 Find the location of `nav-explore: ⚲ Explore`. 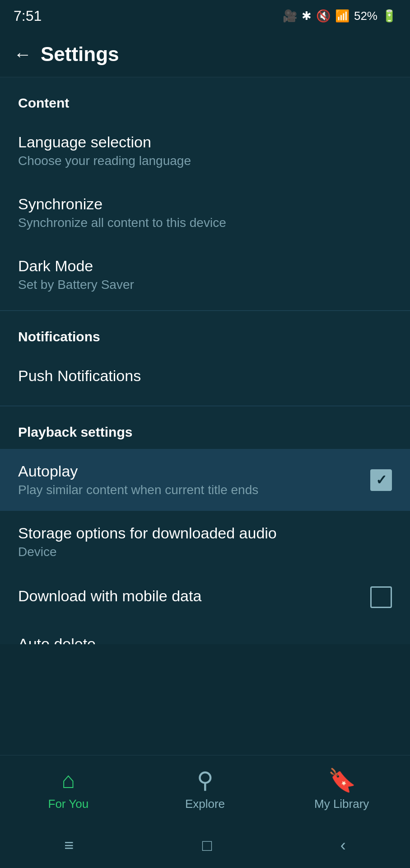

nav-explore: ⚲ Explore is located at coordinates (205, 789).